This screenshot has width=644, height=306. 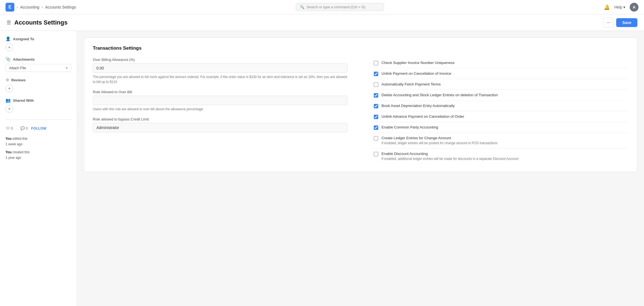 I want to click on notifications-icon: 🔔, so click(x=607, y=7).